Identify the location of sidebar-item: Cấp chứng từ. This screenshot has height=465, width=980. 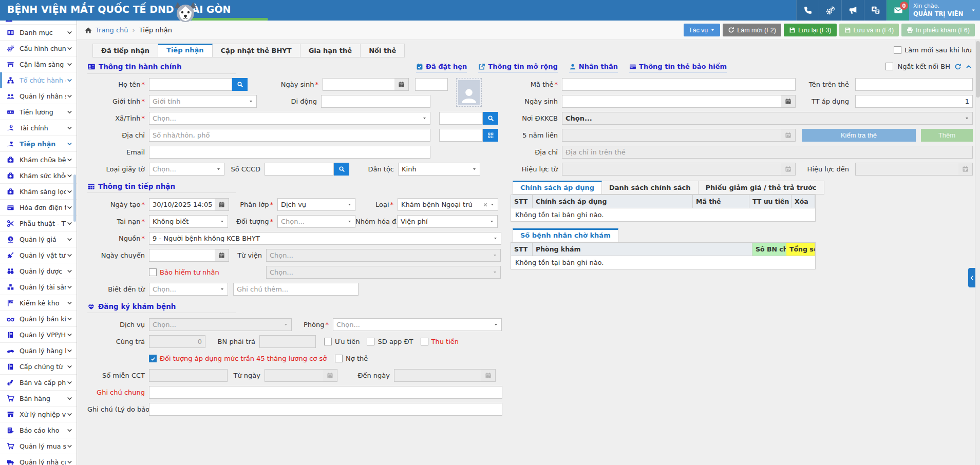
(38, 366).